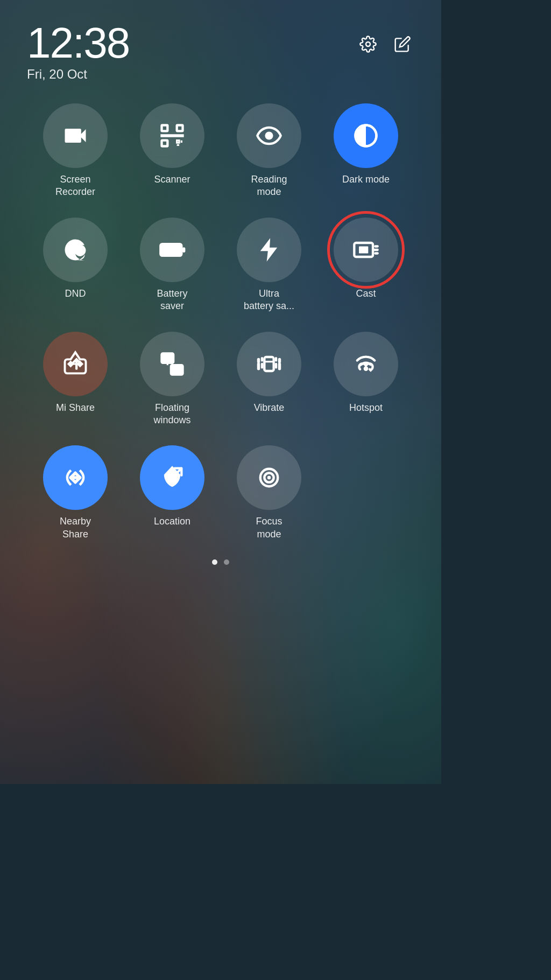 The image size is (551, 980). I want to click on mi-share-label: Mi Share, so click(75, 408).